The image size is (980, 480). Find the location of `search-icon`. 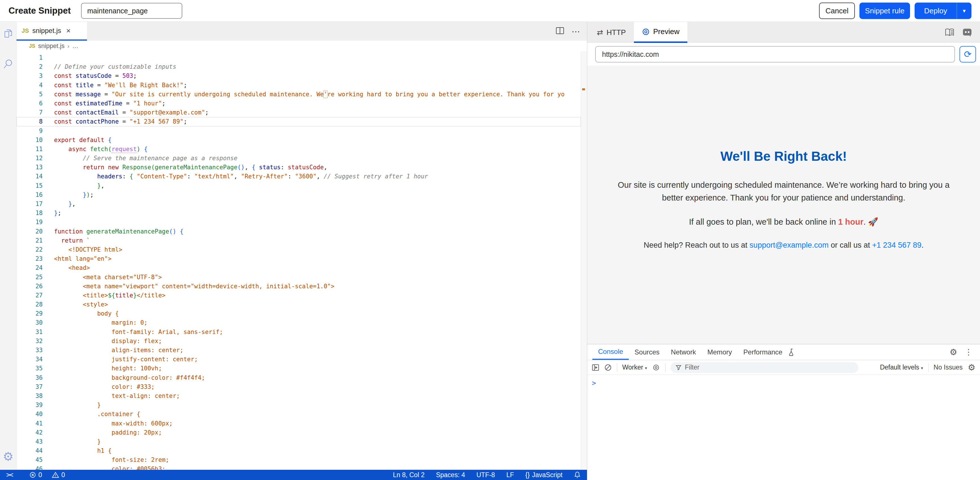

search-icon is located at coordinates (8, 64).